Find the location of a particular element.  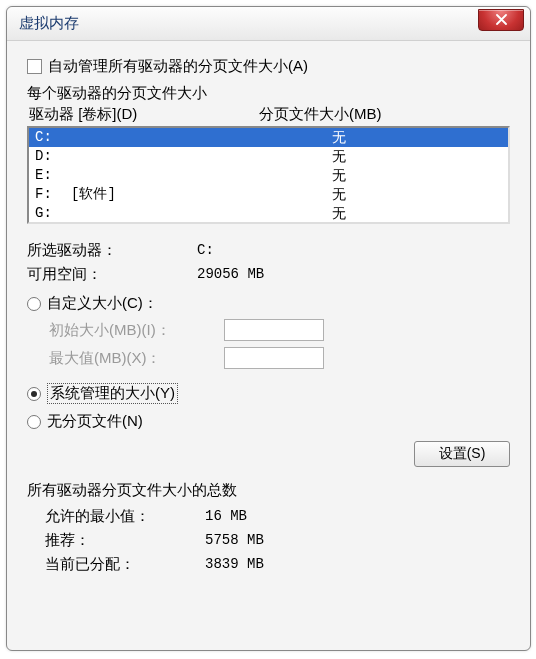

auto-manage-checkbox is located at coordinates (34, 66).